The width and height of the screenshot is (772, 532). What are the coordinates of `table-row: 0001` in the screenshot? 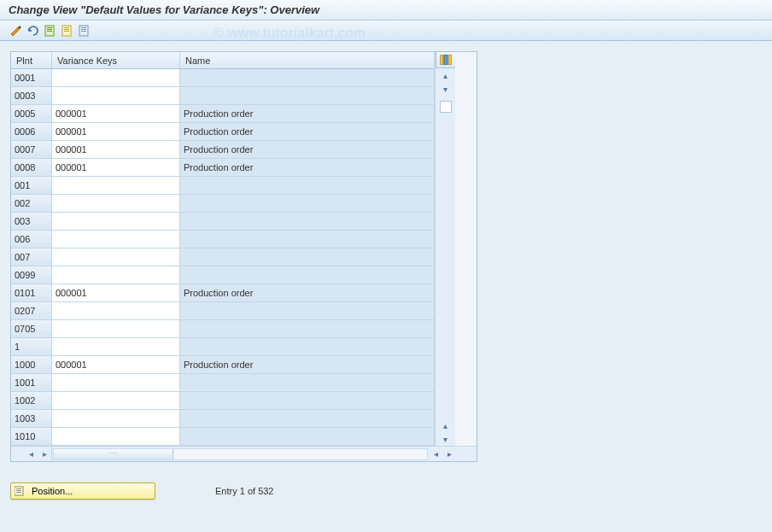 It's located at (223, 79).